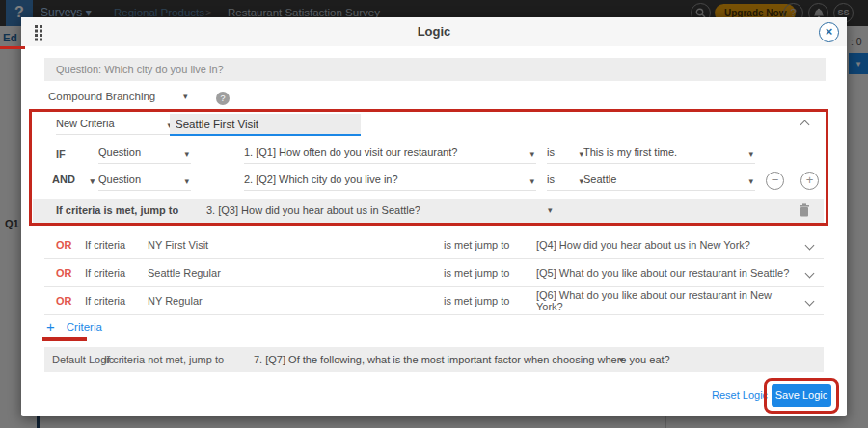  I want to click on saved-criteria-row: OR If criteria NY First Visit is met jum…, so click(434, 245).